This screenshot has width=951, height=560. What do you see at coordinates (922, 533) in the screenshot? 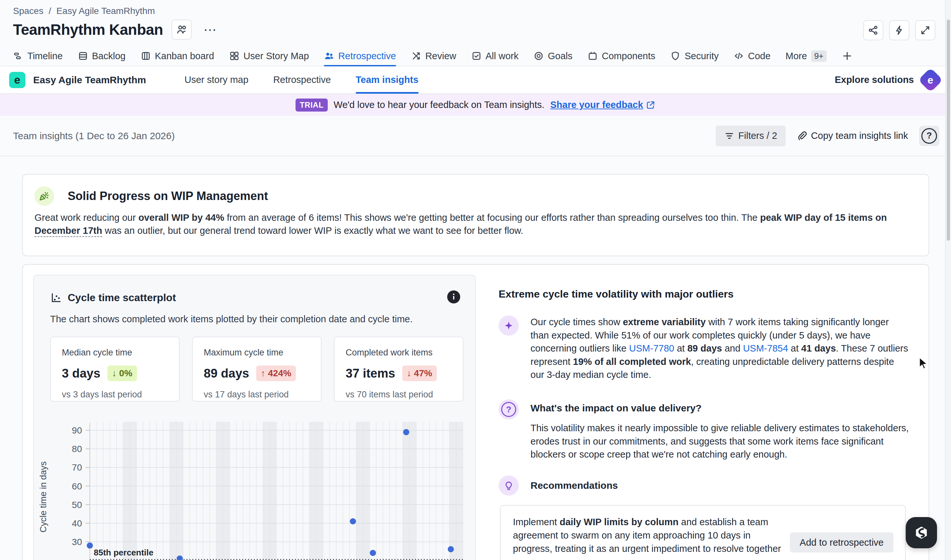
I see `hexagon-logo-icon` at bounding box center [922, 533].